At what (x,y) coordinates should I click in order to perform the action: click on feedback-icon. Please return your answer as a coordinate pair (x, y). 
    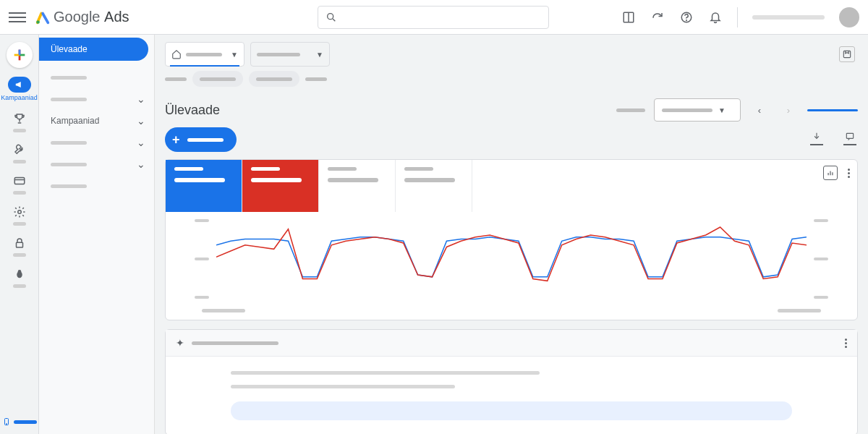
    Looking at the image, I should click on (850, 137).